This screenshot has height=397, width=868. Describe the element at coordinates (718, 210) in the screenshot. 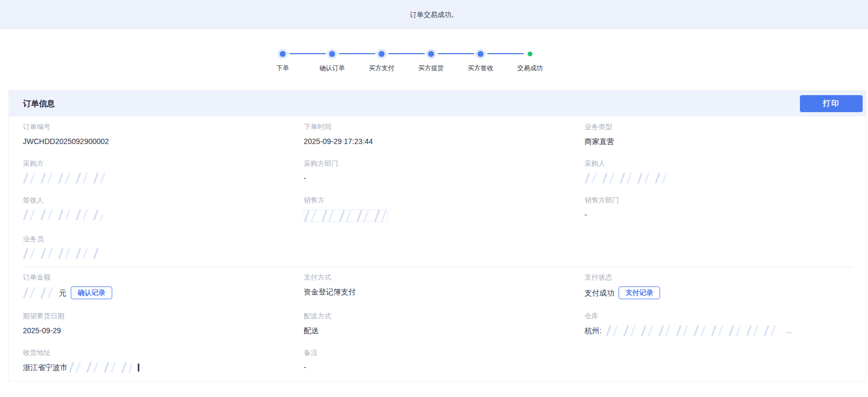

I see `field-seller-dept: 销售方部门 -` at that location.